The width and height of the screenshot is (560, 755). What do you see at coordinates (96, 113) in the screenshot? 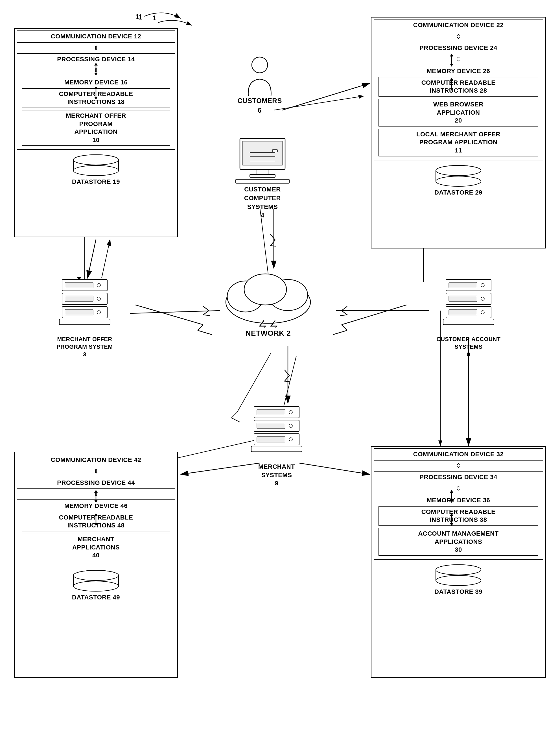
I see `mem-device-16: MEMORY DEVICE 16 COMPUTER READABLEINSTRU…` at bounding box center [96, 113].